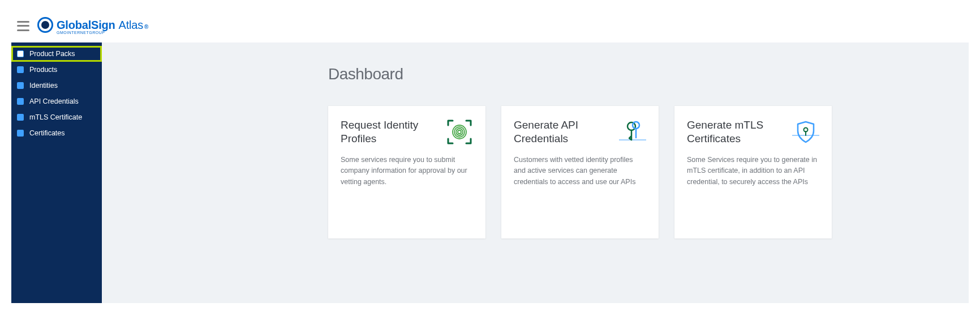  What do you see at coordinates (57, 70) in the screenshot?
I see `sidebar-item-products: Products` at bounding box center [57, 70].